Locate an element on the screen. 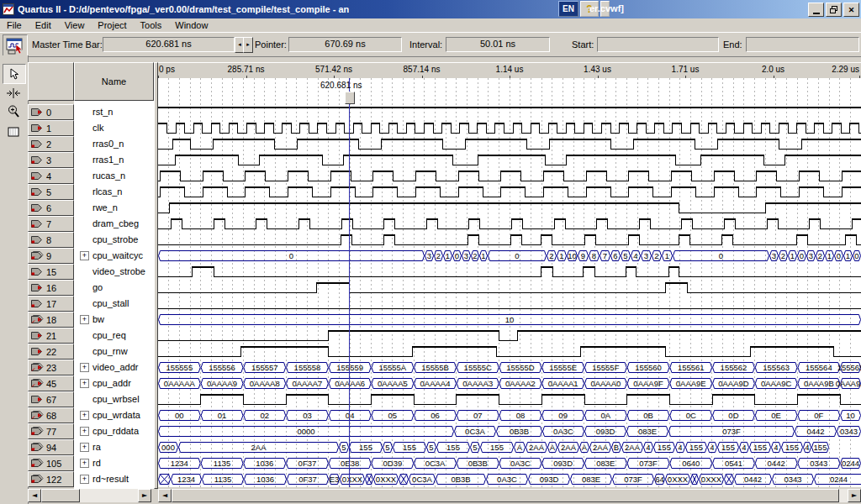 Image resolution: width=861 pixels, height=504 pixels. signal-name-cell-cpu-stall: cpu_stall is located at coordinates (114, 304).